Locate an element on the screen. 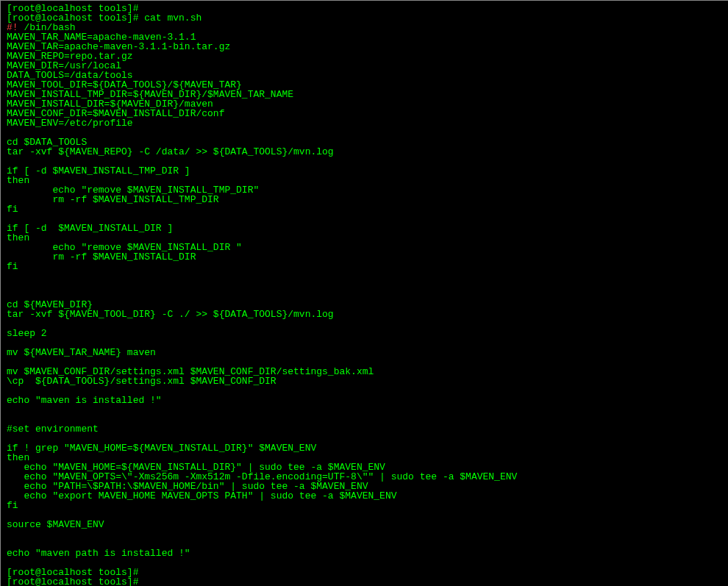 This screenshot has width=728, height=586. script-line: source $MAVEN_ENV is located at coordinates (56, 525).